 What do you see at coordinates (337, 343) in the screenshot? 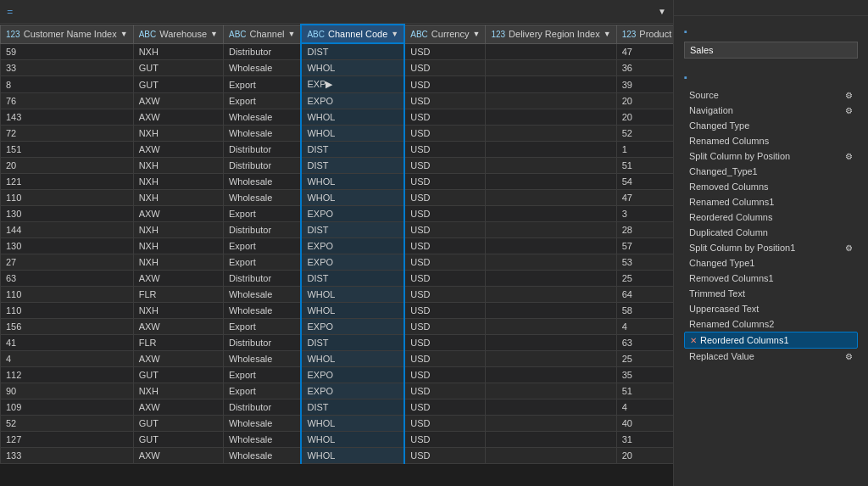
I see `table-row: 41FLRDistributorDISTUSD63` at bounding box center [337, 343].